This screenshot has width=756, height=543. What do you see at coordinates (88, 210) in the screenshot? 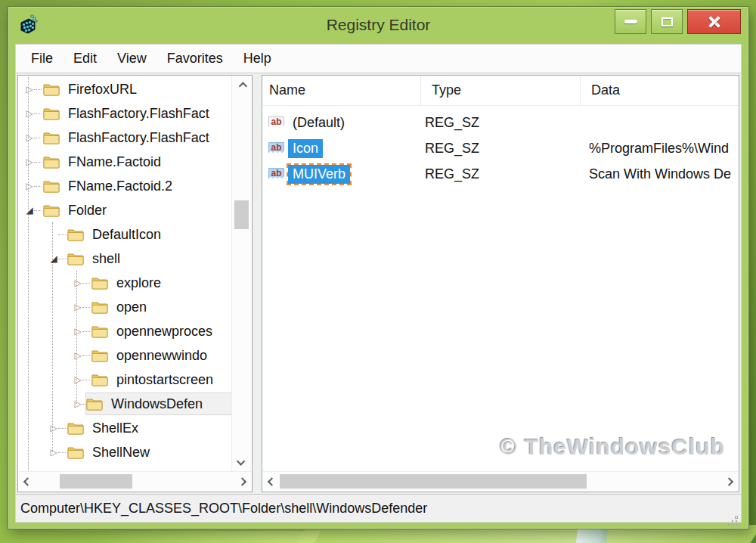
I see `tree-item-label: Folder` at bounding box center [88, 210].